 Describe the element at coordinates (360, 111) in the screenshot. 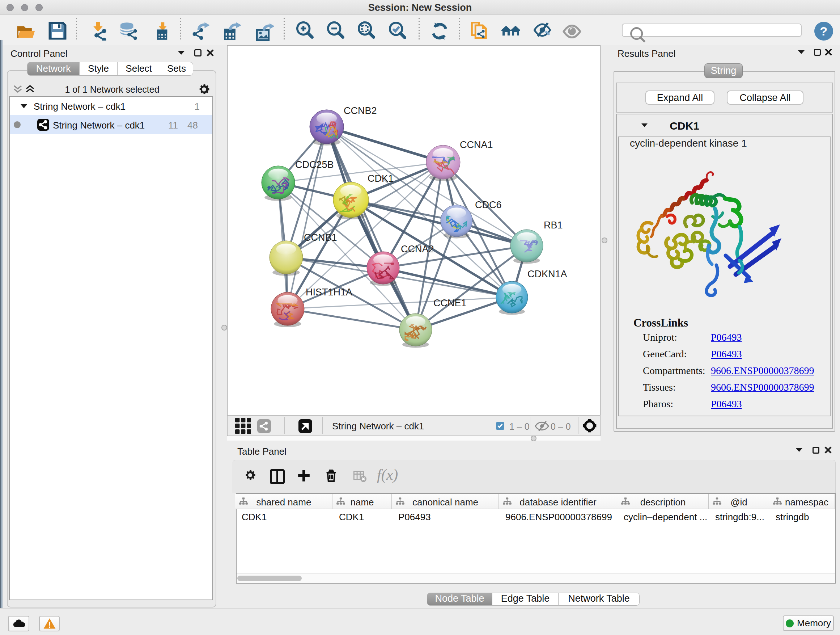

I see `svg-text: CCNB2` at that location.